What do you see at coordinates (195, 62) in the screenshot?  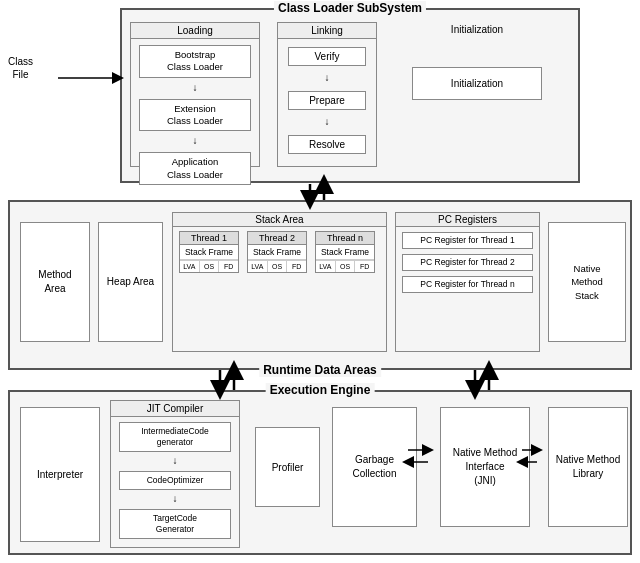 I see `bootstrap-loader: BootstrapClass Loader` at bounding box center [195, 62].